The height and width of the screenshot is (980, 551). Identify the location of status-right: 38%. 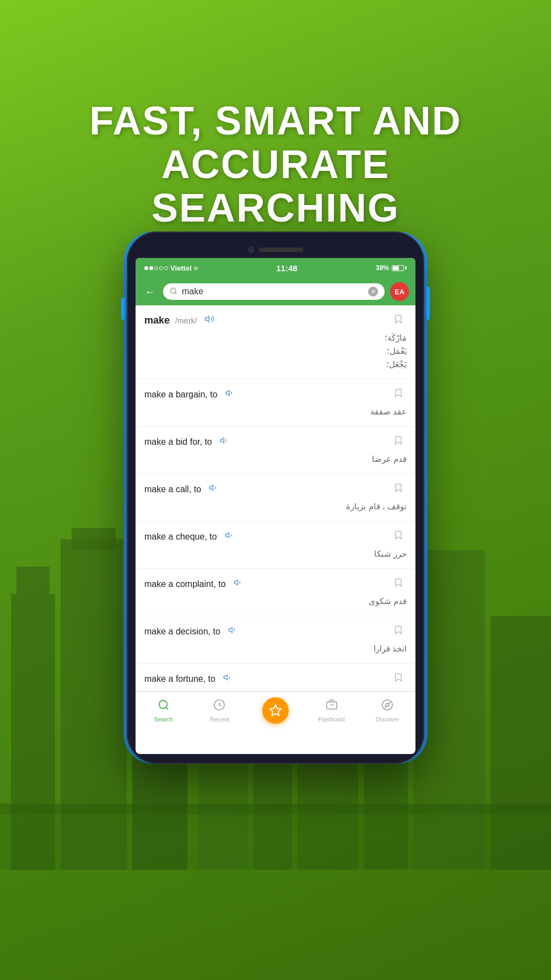
(391, 268).